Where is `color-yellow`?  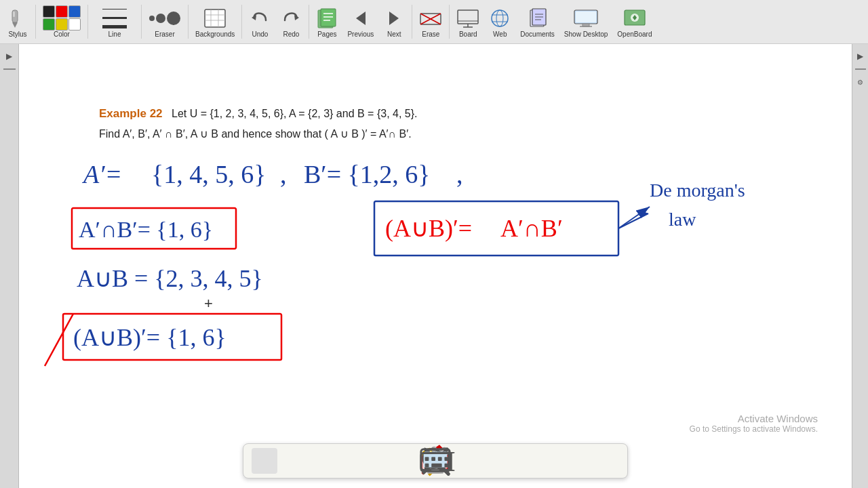 color-yellow is located at coordinates (62, 24).